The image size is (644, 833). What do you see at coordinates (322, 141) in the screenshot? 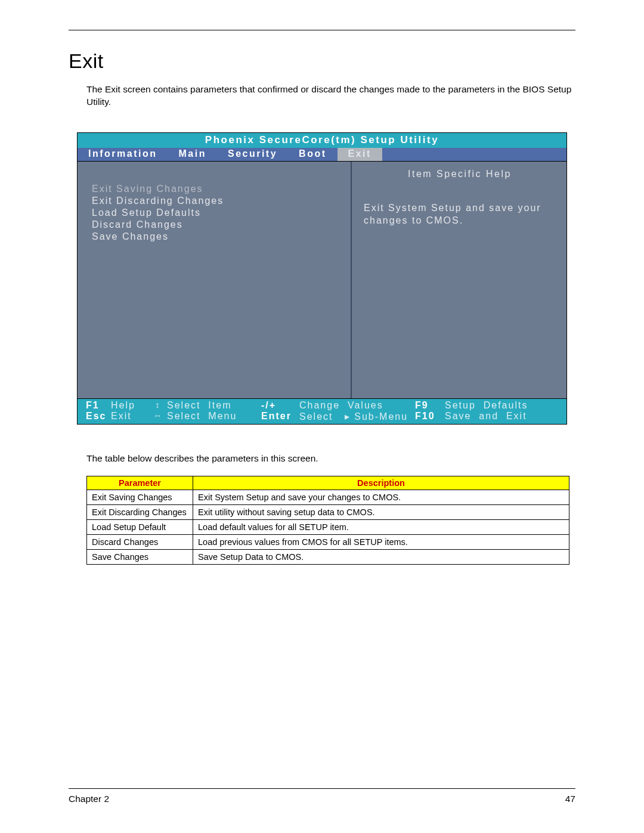
I see `bios-utility-title: Phoenix SecureCore(tm) Setup Utility` at bounding box center [322, 141].